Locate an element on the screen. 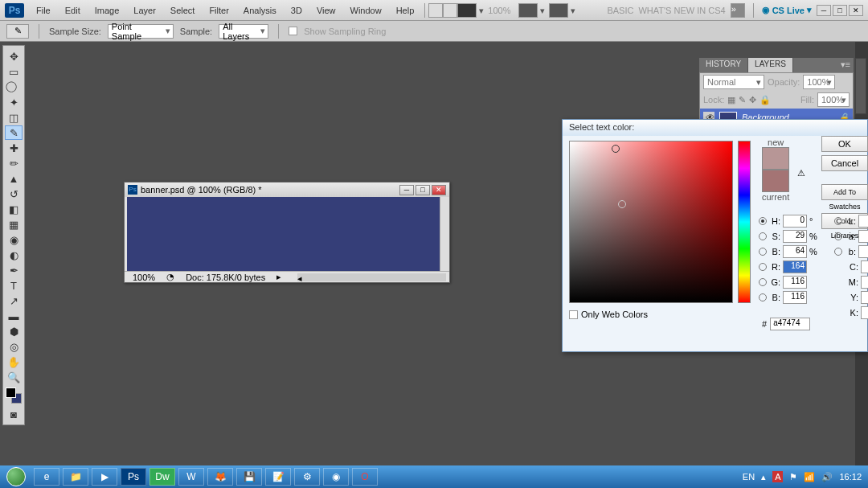  opacity-input: 100% is located at coordinates (819, 82).